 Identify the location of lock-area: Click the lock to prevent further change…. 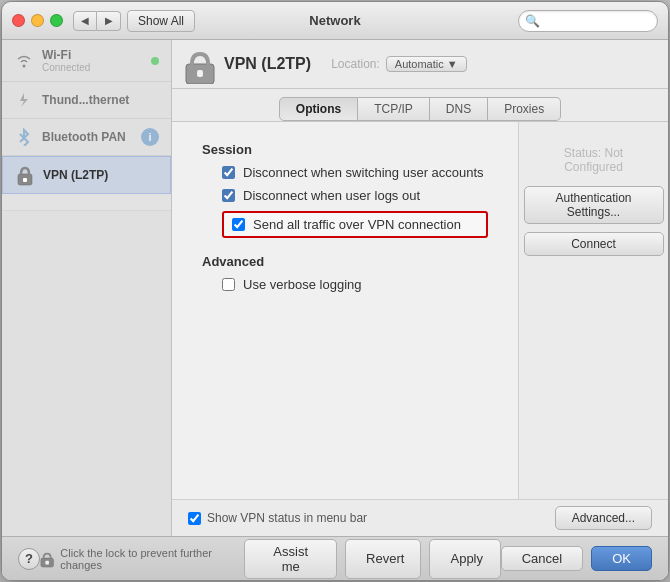
(138, 559).